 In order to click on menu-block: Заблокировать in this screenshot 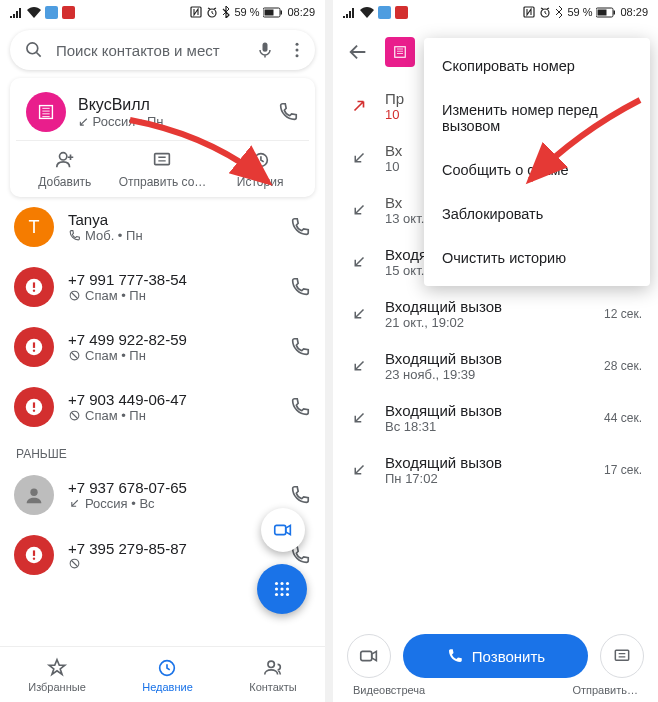, I will do `click(537, 214)`.